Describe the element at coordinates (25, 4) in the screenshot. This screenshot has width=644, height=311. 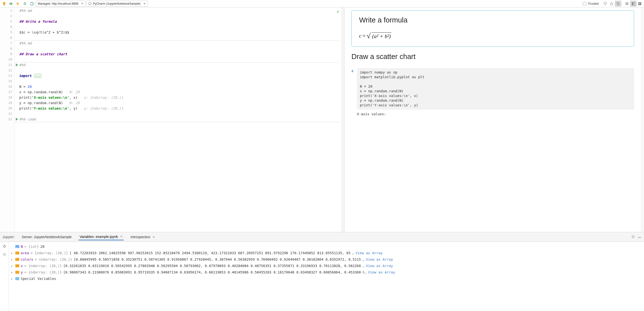
I see `restart-kernel-icon` at that location.